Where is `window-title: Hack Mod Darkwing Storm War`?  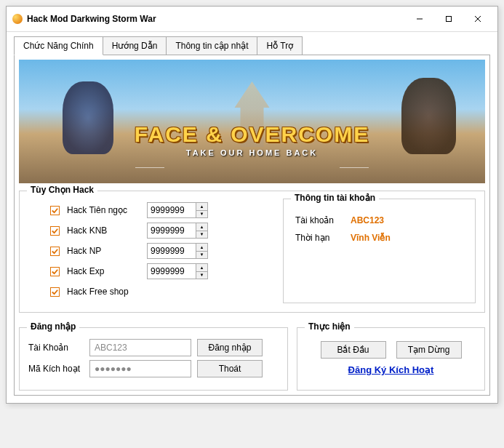 window-title: Hack Mod Darkwing Storm War is located at coordinates (217, 19).